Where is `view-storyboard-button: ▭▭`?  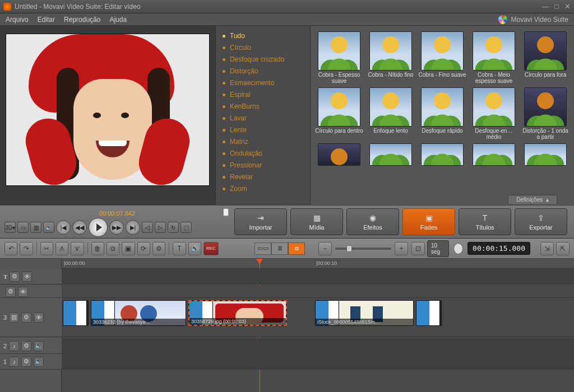
view-storyboard-button: ▭▭ is located at coordinates (263, 249).